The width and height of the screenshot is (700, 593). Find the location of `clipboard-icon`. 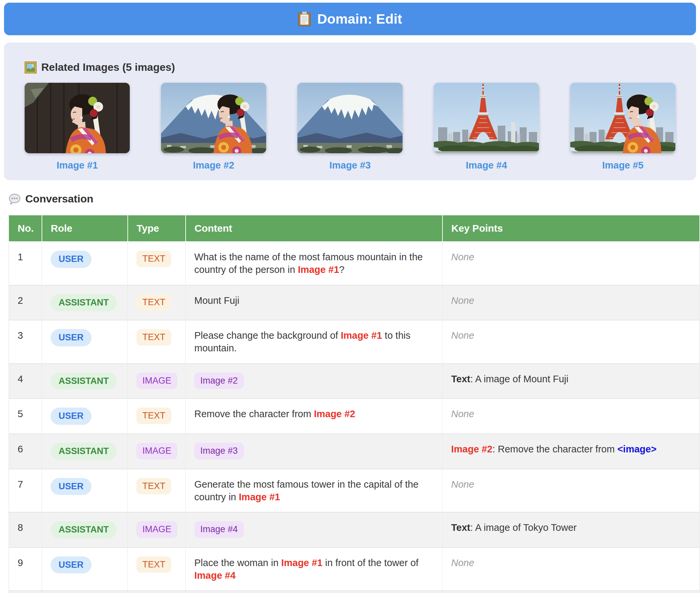

clipboard-icon is located at coordinates (304, 19).